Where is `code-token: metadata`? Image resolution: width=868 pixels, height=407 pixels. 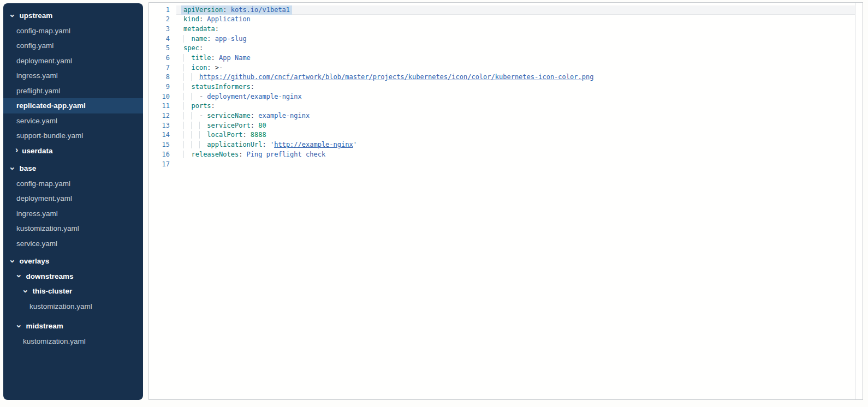
code-token: metadata is located at coordinates (199, 29).